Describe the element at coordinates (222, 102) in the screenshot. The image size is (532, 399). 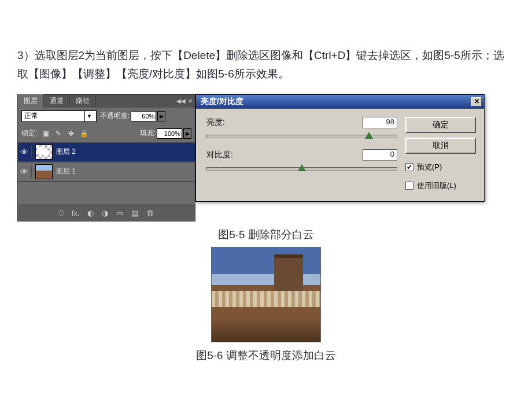
I see `dialog-title: 亮度/对比度` at that location.